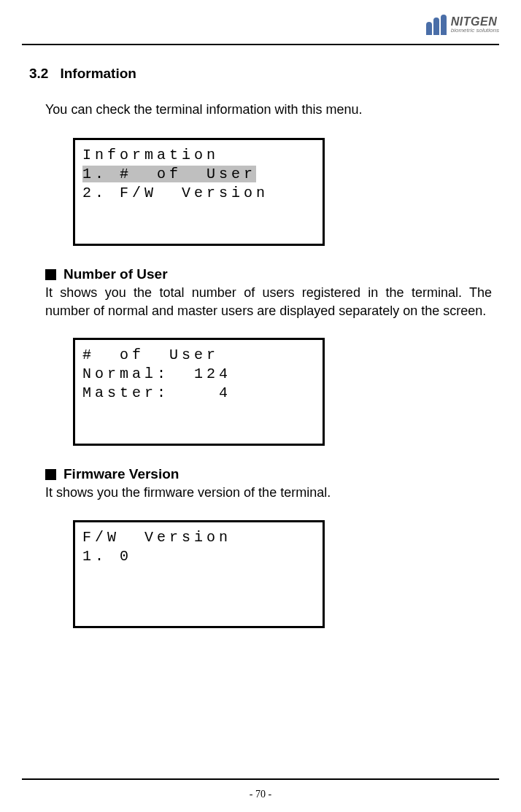 The height and width of the screenshot is (812, 521). What do you see at coordinates (260, 22) in the screenshot?
I see `page-header: NITGEN biometric solutions` at bounding box center [260, 22].